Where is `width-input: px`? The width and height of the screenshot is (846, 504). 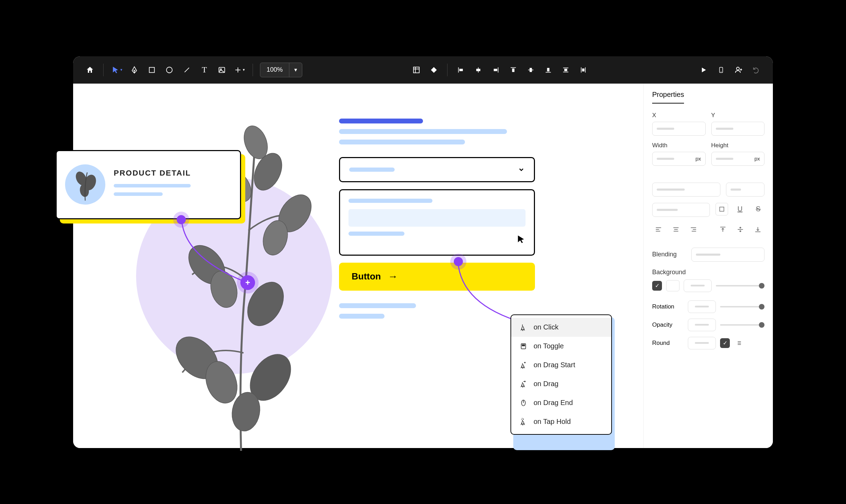
width-input: px is located at coordinates (679, 159).